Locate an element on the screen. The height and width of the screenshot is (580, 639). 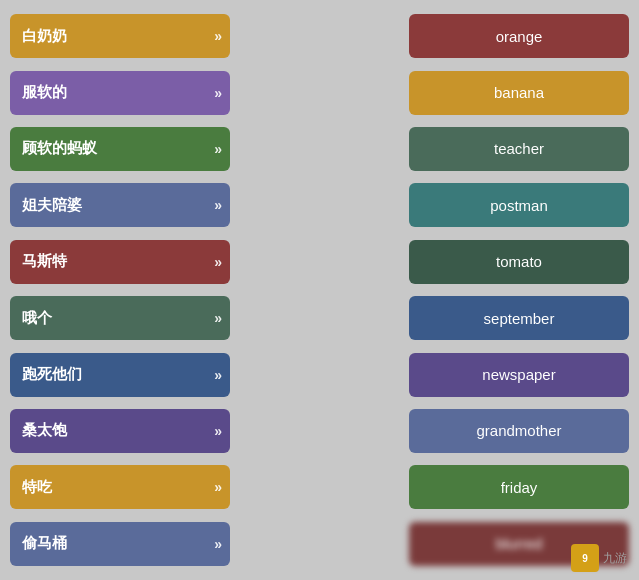
left-label-5: 哦个 is located at coordinates (37, 318).